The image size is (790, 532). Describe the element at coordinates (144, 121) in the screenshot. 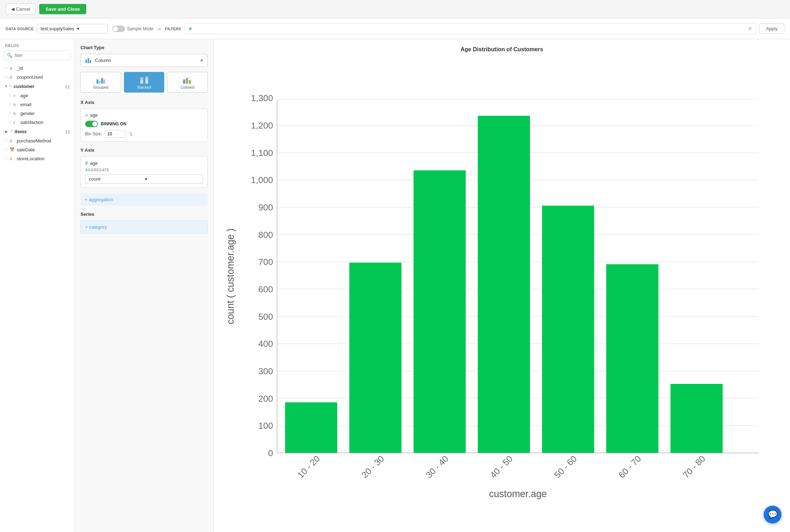

I see `x-axis-section: X Axis A age BINNING ON Bin Size: ⇅` at that location.